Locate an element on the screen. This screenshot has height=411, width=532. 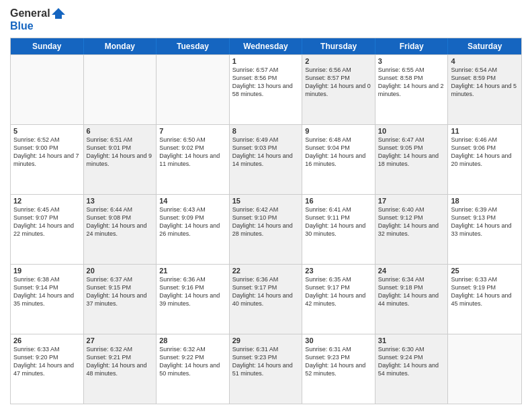
daylight-text: Daylight: 14 hours and 35 minutes. is located at coordinates (47, 300).